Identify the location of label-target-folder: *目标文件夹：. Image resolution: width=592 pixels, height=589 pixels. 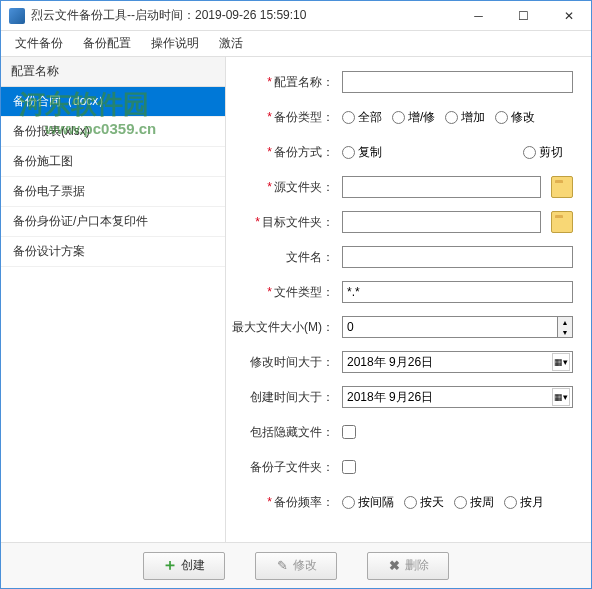
(287, 222).